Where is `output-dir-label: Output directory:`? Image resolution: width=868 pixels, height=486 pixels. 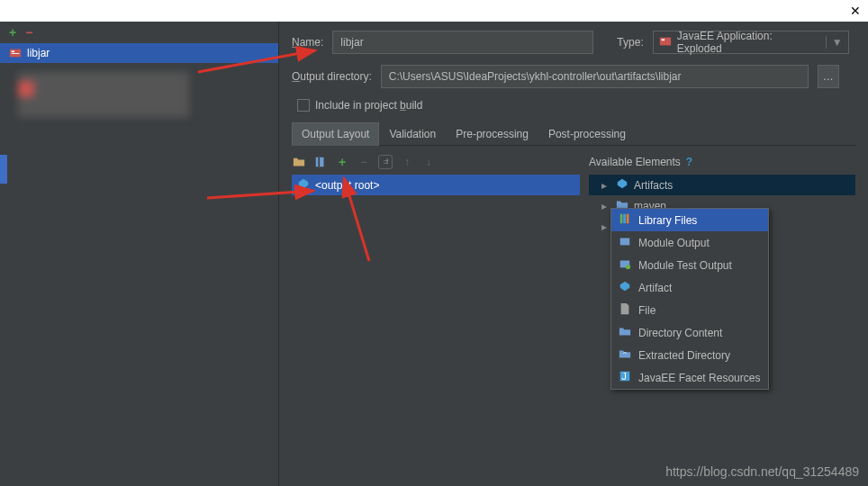 output-dir-label: Output directory: is located at coordinates (331, 76).